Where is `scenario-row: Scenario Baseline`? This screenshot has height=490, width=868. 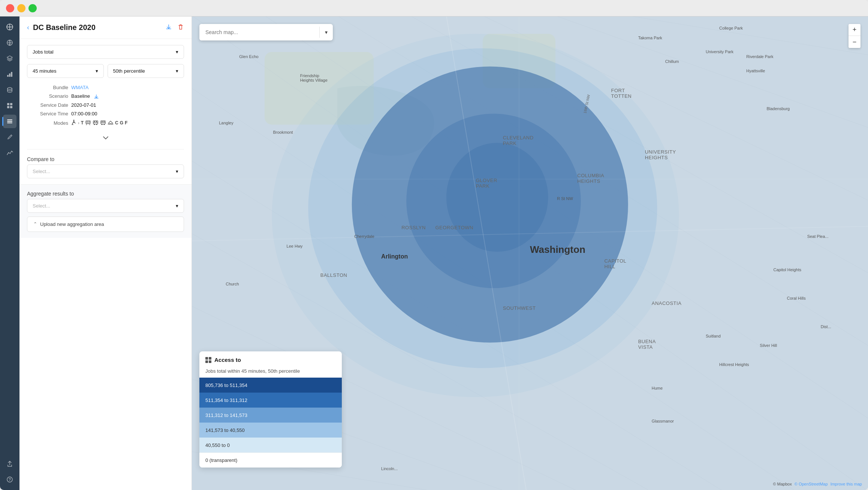 scenario-row: Scenario Baseline is located at coordinates (106, 96).